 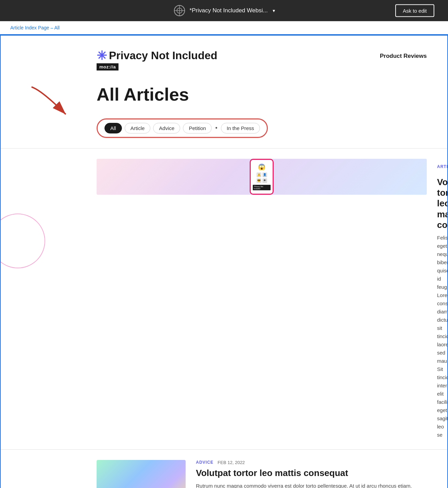 What do you see at coordinates (35, 28) in the screenshot?
I see `breadcrumb: Article Index Page – All` at bounding box center [35, 28].